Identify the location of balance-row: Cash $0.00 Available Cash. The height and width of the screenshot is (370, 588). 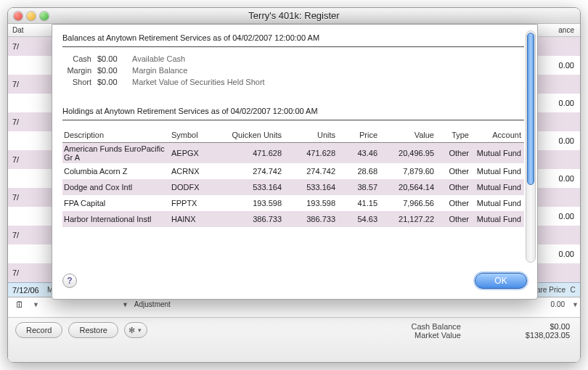
(293, 59).